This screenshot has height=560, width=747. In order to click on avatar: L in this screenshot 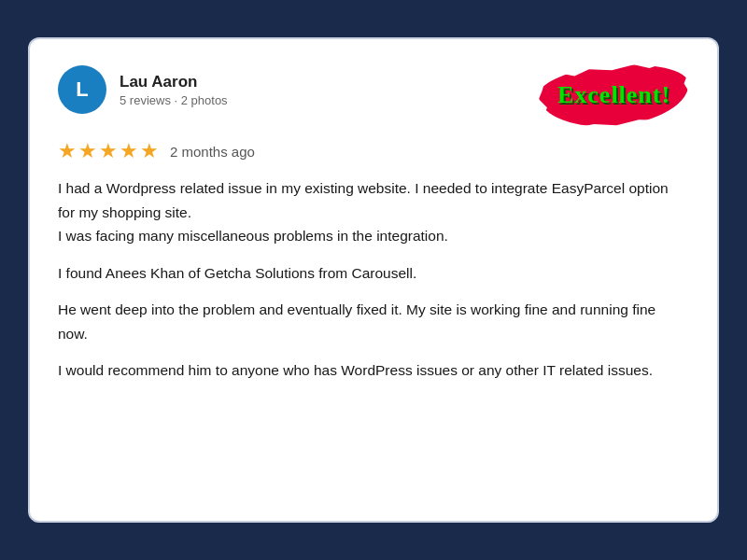, I will do `click(82, 90)`.